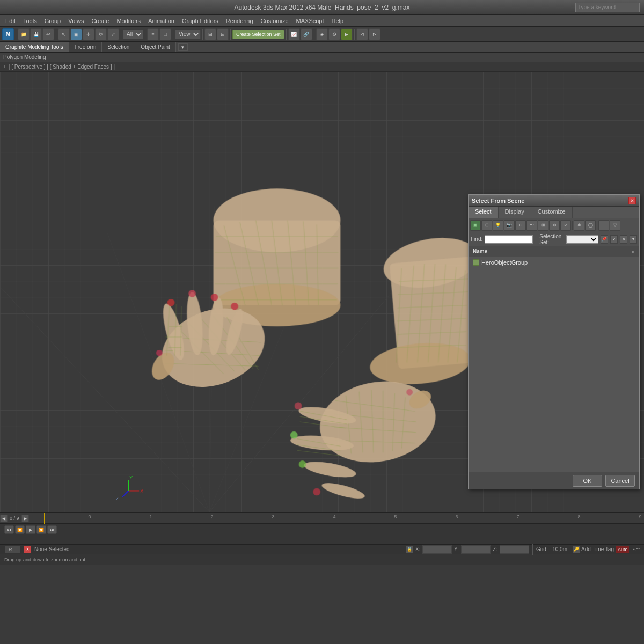 The image size is (644, 644). What do you see at coordinates (101, 34) in the screenshot?
I see `rotate-btn: ↻` at bounding box center [101, 34].